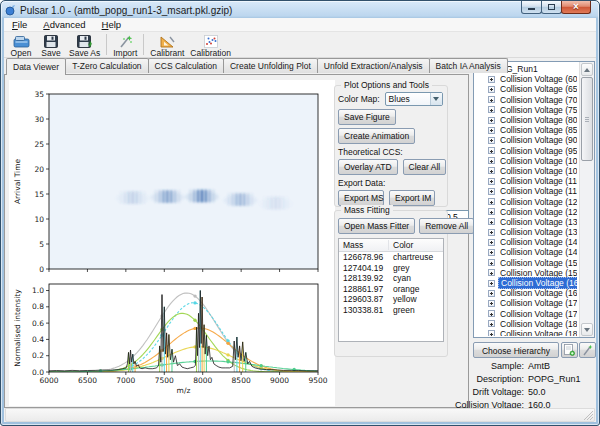 The image size is (600, 426). I want to click on tree-item: Collision Voltage (135.0), so click(526, 232).